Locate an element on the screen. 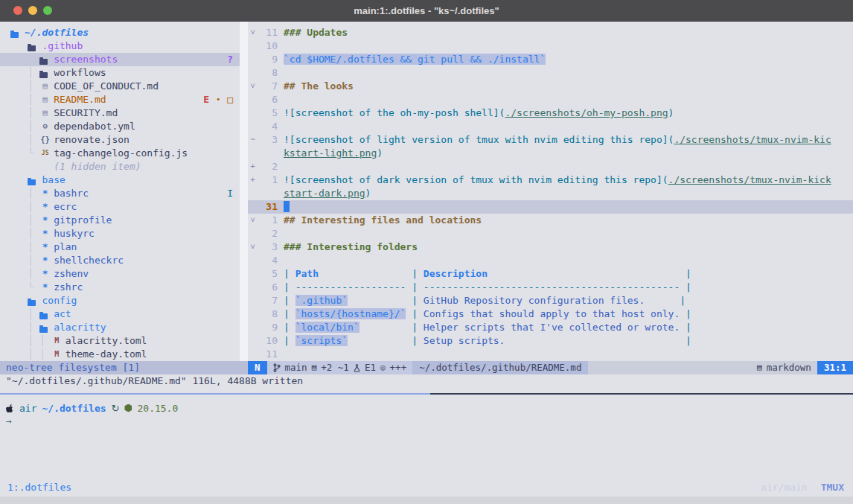 Image resolution: width=853 pixels, height=504 pixels. line-number: 2 is located at coordinates (268, 234).